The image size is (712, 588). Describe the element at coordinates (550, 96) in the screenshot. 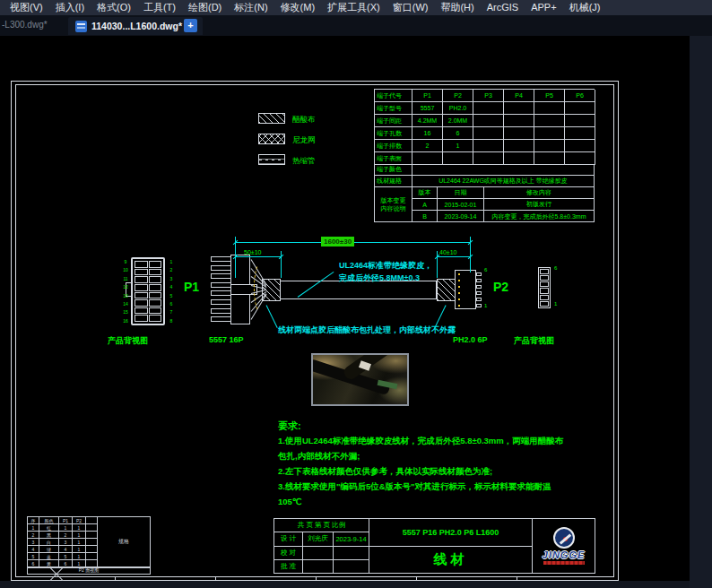

I see `spec-cell: P5` at that location.